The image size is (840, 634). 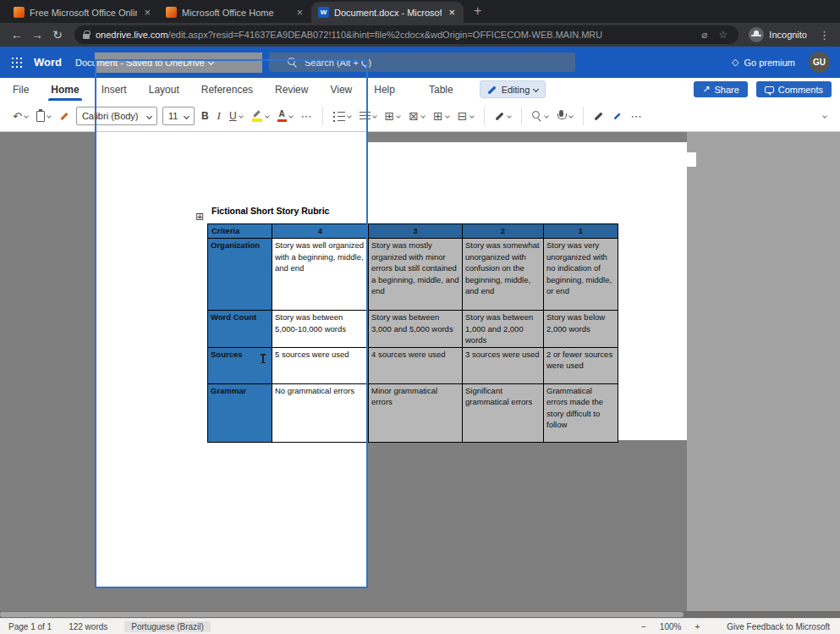 What do you see at coordinates (477, 11) in the screenshot?
I see `new-tab-button: +` at bounding box center [477, 11].